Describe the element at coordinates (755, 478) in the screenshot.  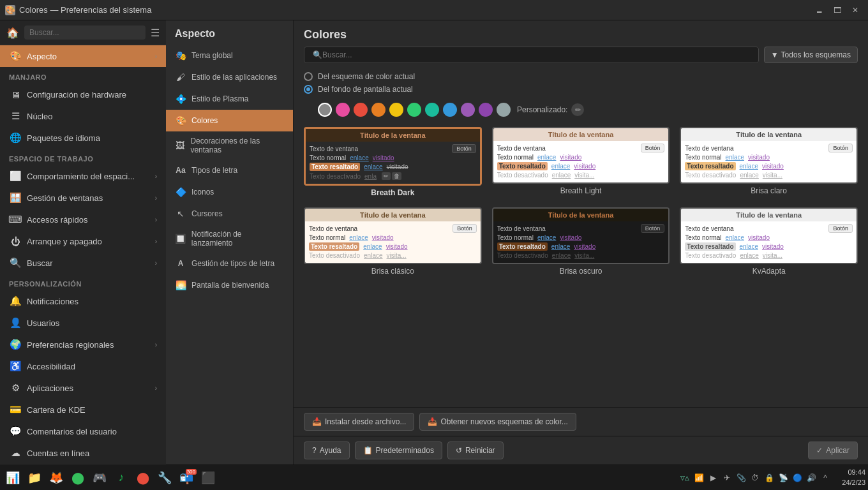
I see `tray-timer-icon: ⏱` at that location.